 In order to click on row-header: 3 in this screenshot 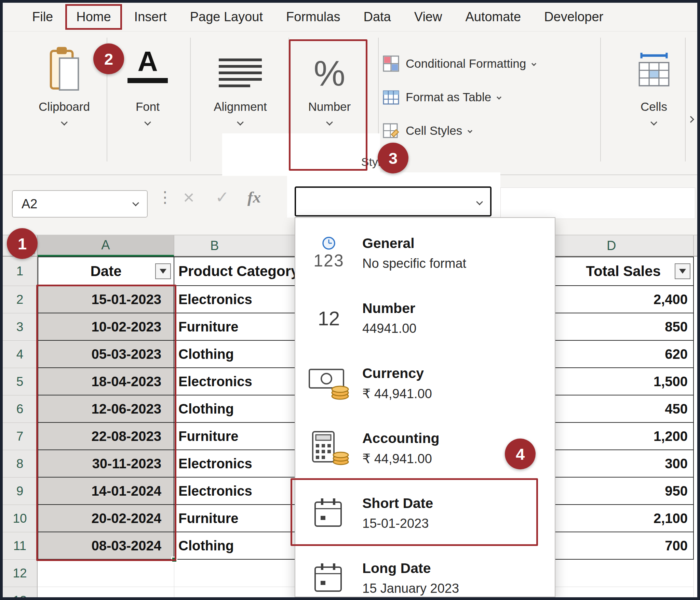, I will do `click(20, 327)`.